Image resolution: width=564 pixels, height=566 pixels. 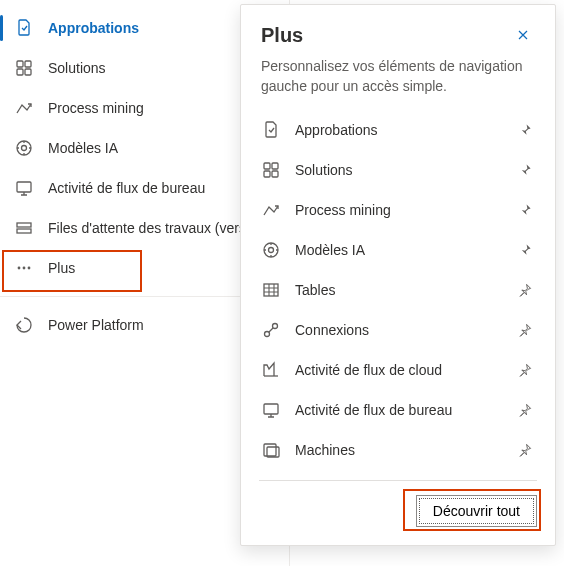 I want to click on tables-icon, so click(x=271, y=290).